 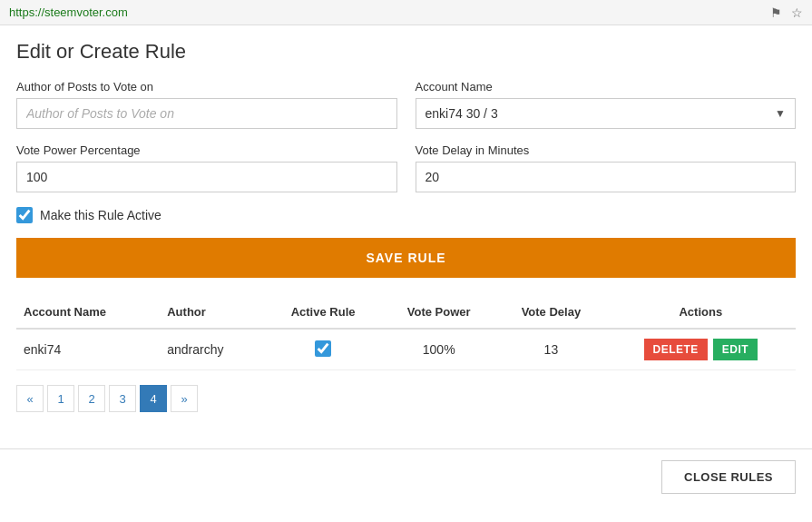 What do you see at coordinates (212, 312) in the screenshot?
I see `col-author: Author` at bounding box center [212, 312].